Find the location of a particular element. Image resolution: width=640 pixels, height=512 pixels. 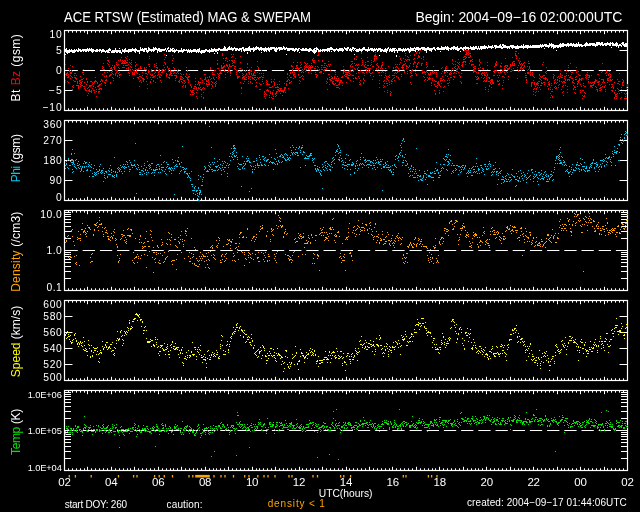

svg-text: caution: is located at coordinates (185, 504).